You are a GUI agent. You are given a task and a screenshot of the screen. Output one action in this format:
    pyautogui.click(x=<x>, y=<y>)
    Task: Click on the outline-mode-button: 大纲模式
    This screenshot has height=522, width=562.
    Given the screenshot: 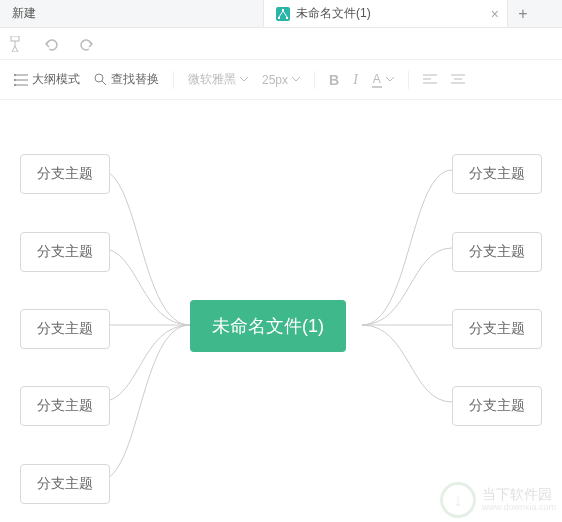 What is the action you would take?
    pyautogui.click(x=47, y=80)
    